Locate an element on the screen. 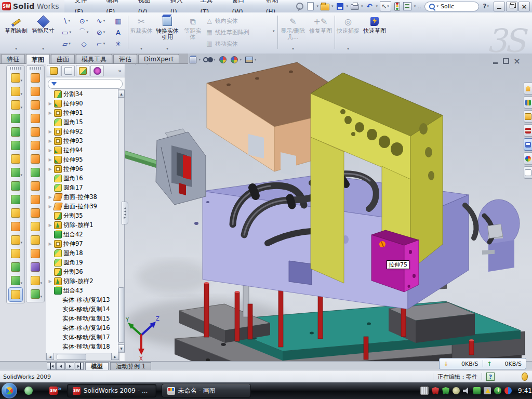  polygon-tool-icon: ◇ is located at coordinates (84, 44).